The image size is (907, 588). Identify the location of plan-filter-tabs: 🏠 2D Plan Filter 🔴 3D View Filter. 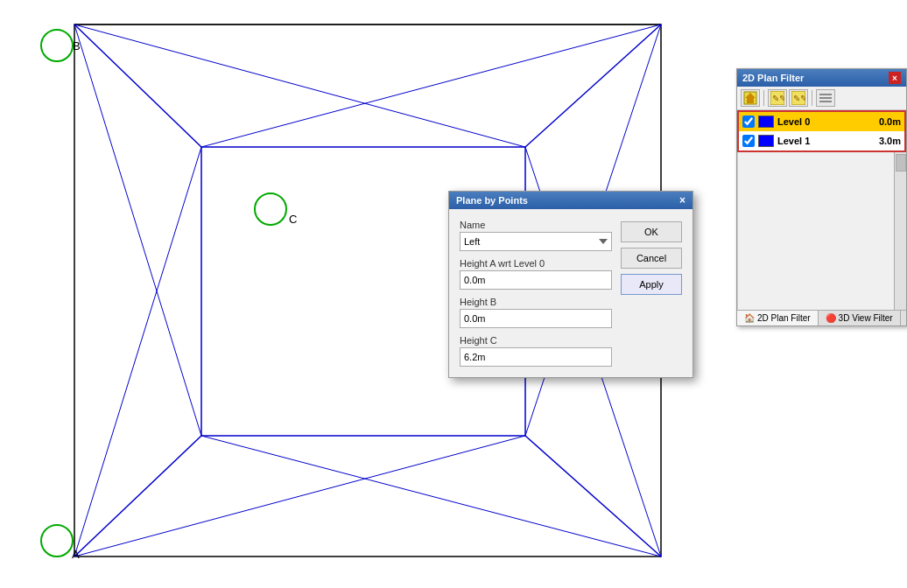
(821, 318).